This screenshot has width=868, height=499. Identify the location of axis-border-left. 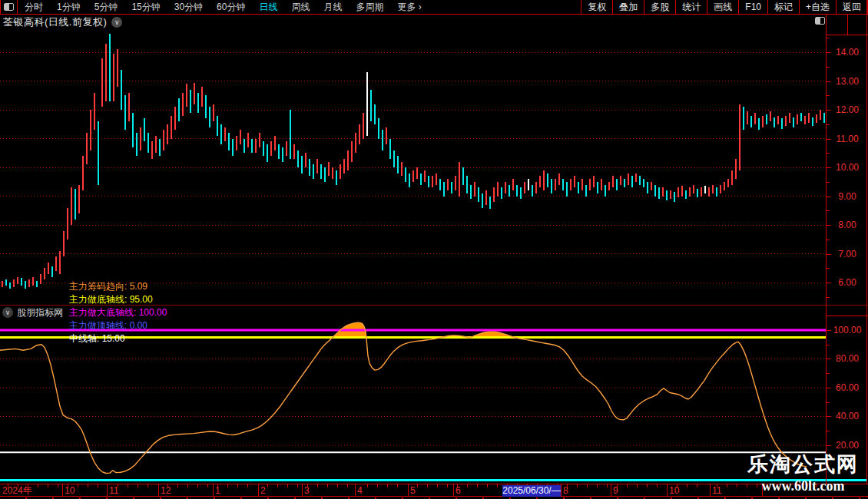
(827, 249).